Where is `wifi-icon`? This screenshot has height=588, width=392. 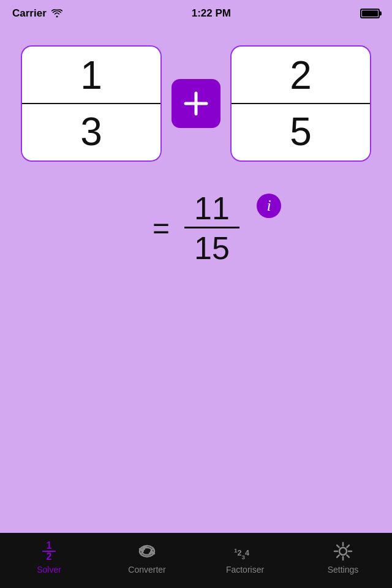 wifi-icon is located at coordinates (57, 13).